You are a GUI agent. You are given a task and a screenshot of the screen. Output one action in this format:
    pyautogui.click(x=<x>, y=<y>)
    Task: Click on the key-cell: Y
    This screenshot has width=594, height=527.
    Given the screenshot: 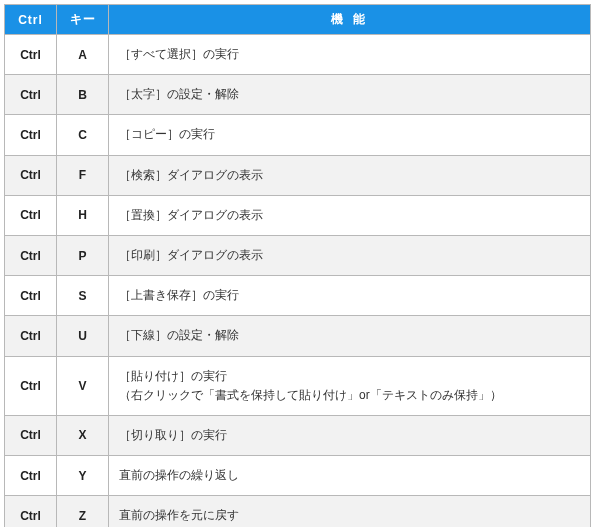 What is the action you would take?
    pyautogui.click(x=83, y=476)
    